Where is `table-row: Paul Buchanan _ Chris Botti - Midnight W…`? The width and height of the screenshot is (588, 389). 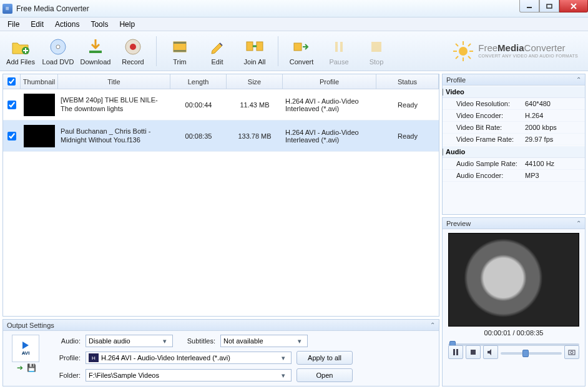
table-row: Paul Buchanan _ Chris Botti - Midnight W… is located at coordinates (221, 136).